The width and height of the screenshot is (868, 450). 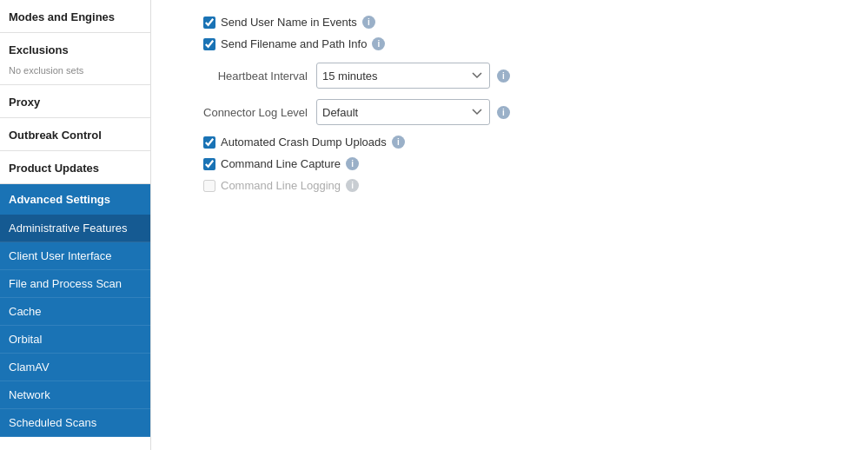 What do you see at coordinates (272, 186) in the screenshot?
I see `command-logging-label: Command Line Logging` at bounding box center [272, 186].